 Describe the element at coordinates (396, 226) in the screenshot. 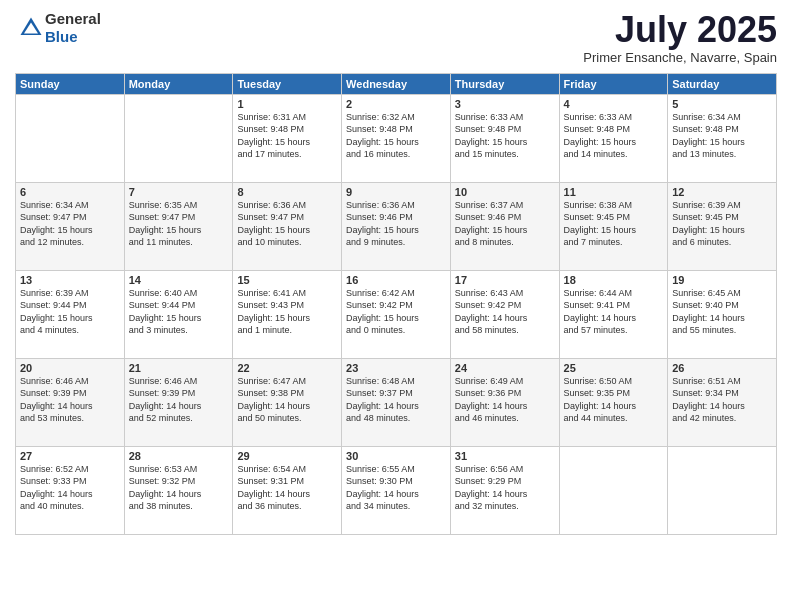

I see `calendar-week-row-2: 6Sunrise: 6:34 AM Sunset: 9:47 PM Daylig…` at that location.